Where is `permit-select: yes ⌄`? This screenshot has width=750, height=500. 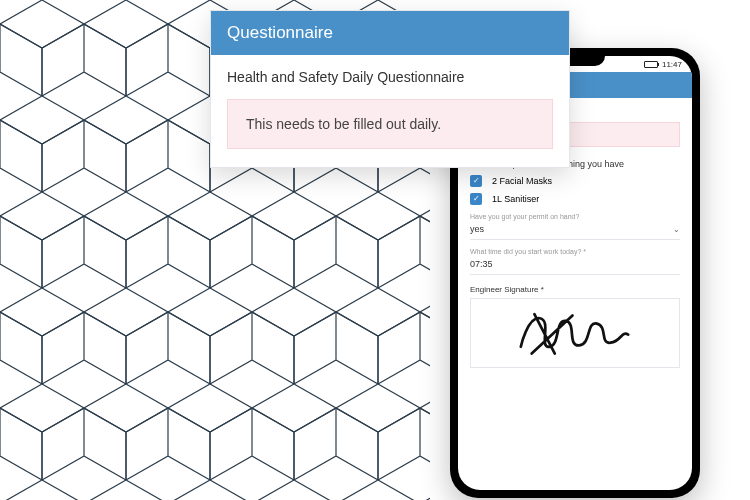
permit-select: yes ⌄ is located at coordinates (575, 230).